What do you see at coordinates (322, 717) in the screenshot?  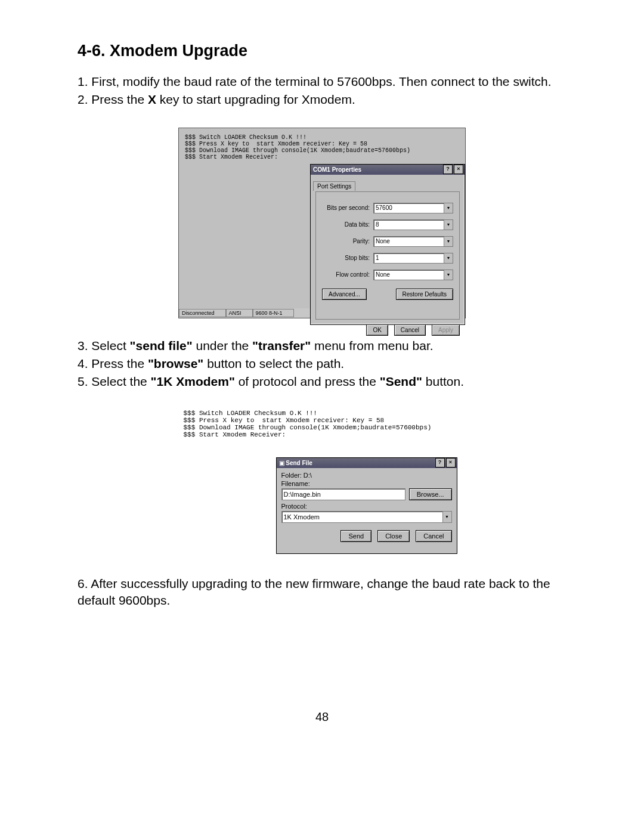 I see `page-number: 48` at bounding box center [322, 717].